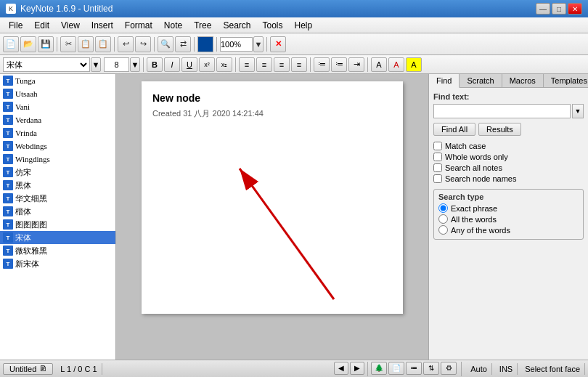 This screenshot has height=377, width=588. I want to click on align-center-button: ≡, so click(264, 65).